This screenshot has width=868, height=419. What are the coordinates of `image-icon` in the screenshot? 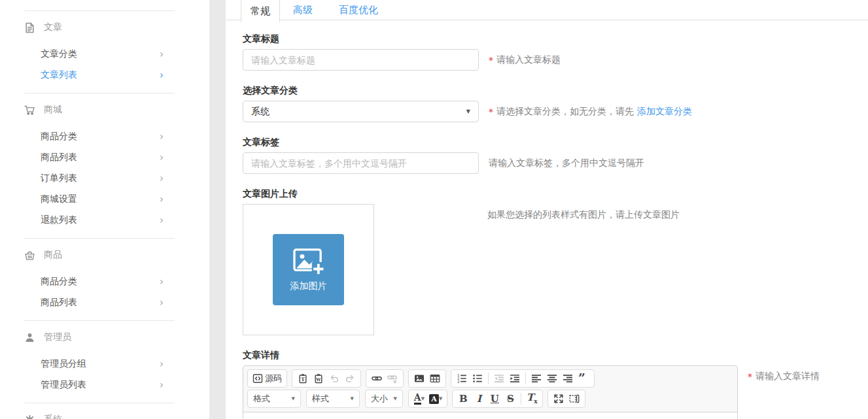 It's located at (419, 378).